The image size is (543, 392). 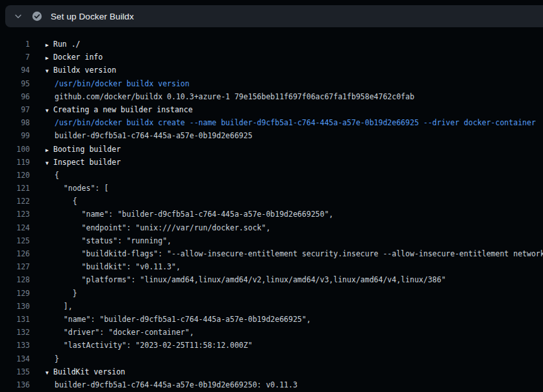 What do you see at coordinates (272, 201) in the screenshot?
I see `log-line: 122 {` at bounding box center [272, 201].